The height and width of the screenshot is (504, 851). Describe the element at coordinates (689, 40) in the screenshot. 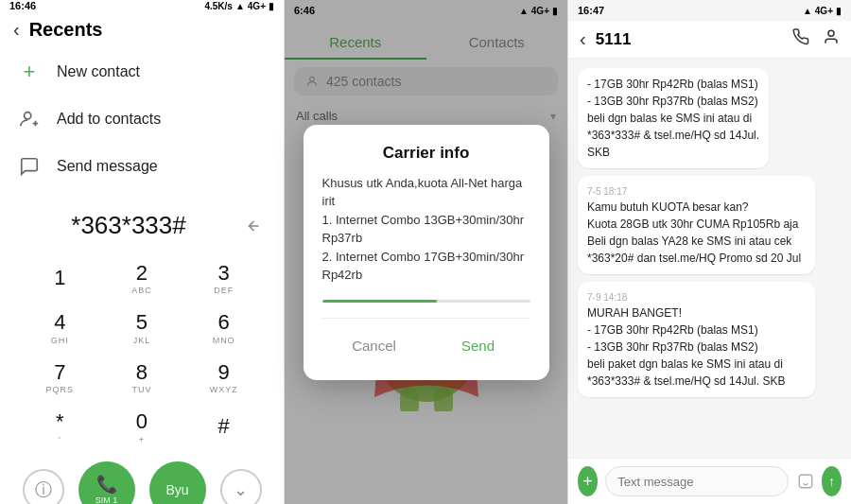

I see `chat-contact-title: 5111` at that location.